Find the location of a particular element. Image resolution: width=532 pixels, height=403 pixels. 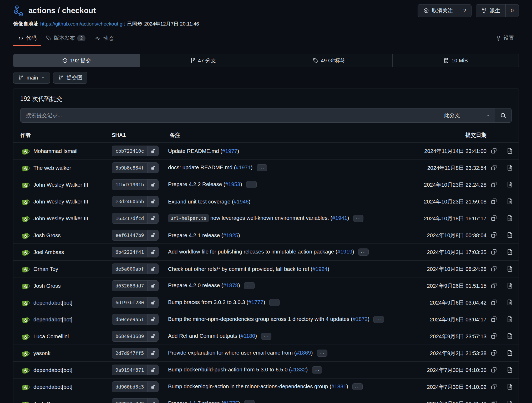

commit-sha-badge: 3b9b8c884f is located at coordinates (135, 168).